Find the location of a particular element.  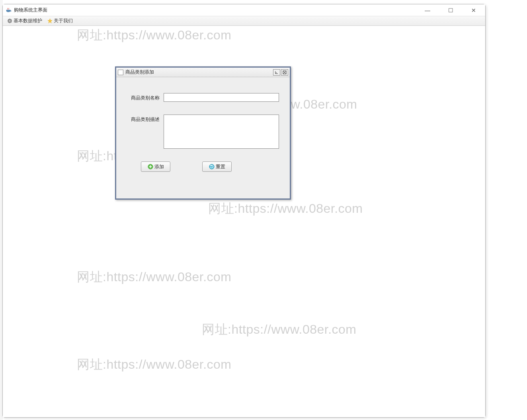

dialog-minimize-button is located at coordinates (277, 72).